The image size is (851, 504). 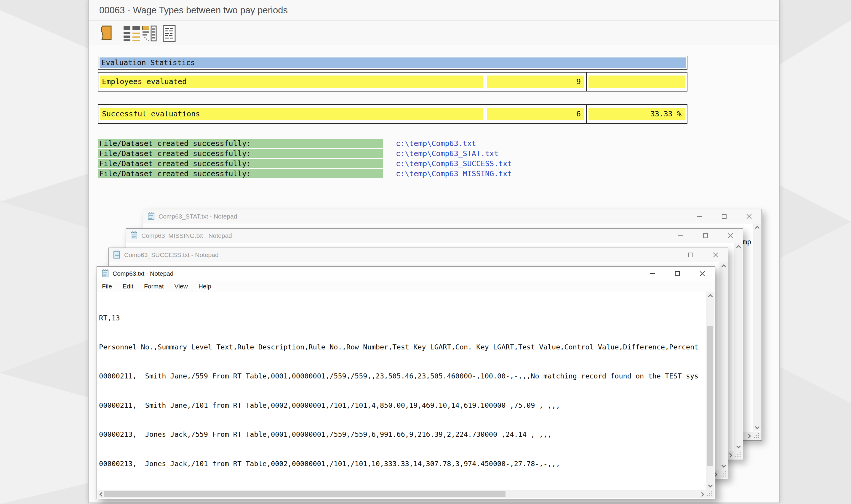 I want to click on text-line: 00000213, Jones Jack,/101 from RT Table,…, so click(x=402, y=464).